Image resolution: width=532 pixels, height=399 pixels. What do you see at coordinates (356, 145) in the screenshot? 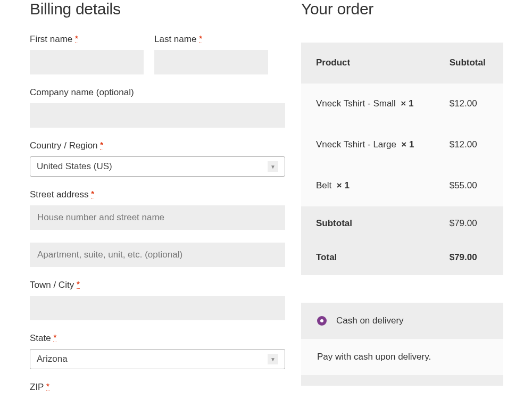
I see `order-item-name: Vneck Tshirt - Large` at bounding box center [356, 145].